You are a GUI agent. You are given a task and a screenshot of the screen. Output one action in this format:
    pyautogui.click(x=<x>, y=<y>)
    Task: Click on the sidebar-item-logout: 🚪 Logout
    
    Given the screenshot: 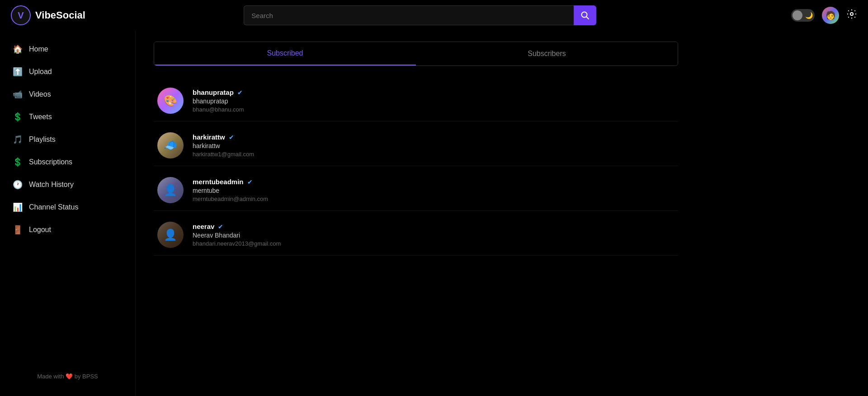 What is the action you would take?
    pyautogui.click(x=68, y=230)
    